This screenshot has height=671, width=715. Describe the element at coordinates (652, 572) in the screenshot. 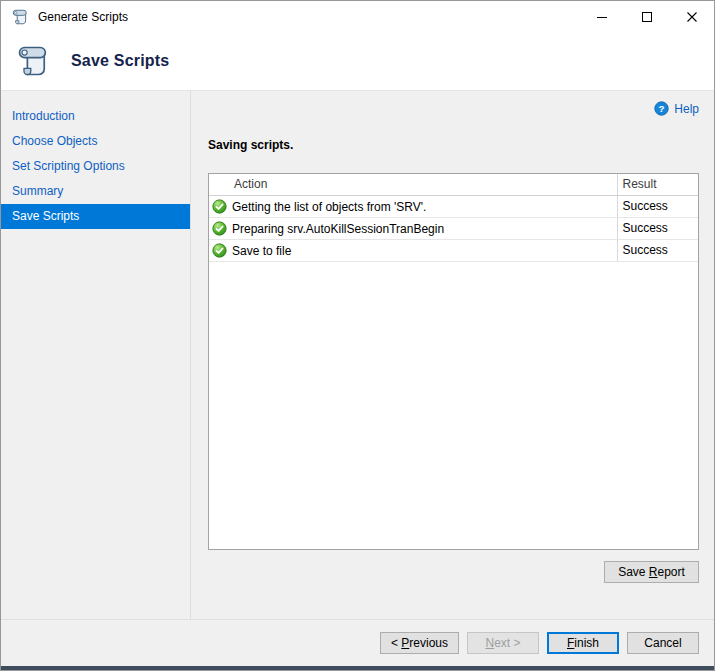

I see `save-report-button: Save Report` at that location.